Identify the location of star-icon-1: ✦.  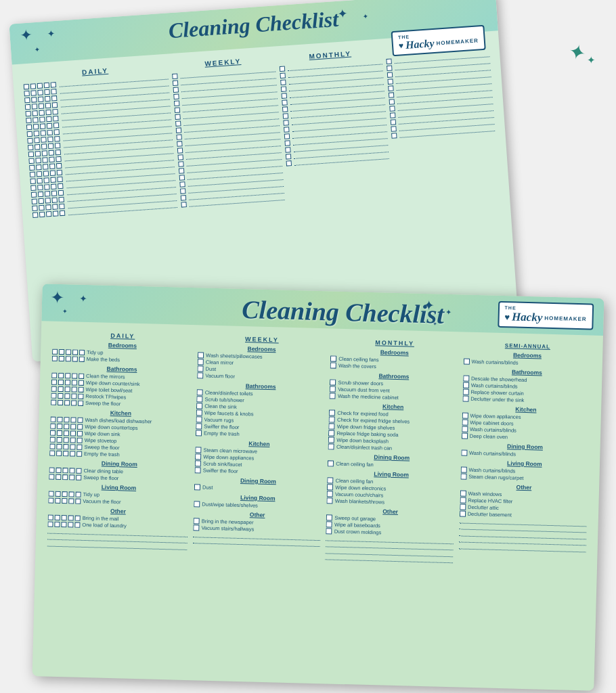
(26, 35).